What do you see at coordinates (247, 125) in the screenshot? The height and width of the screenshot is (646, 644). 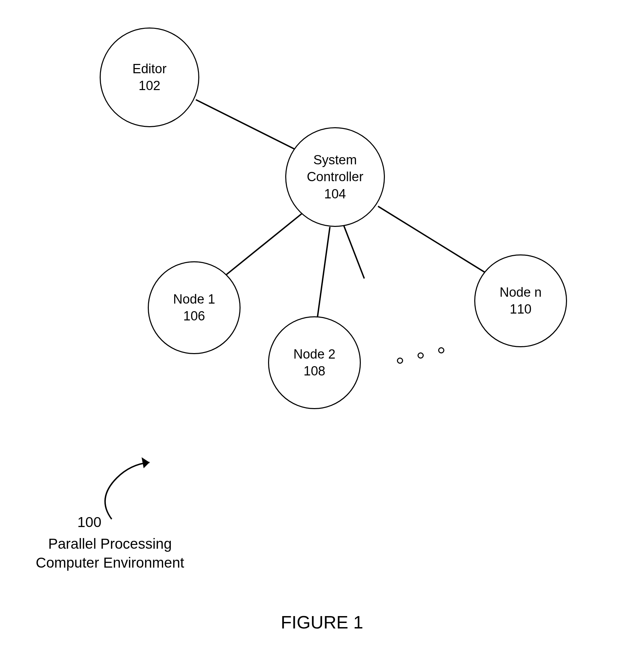 I see `edge-editor-controller` at bounding box center [247, 125].